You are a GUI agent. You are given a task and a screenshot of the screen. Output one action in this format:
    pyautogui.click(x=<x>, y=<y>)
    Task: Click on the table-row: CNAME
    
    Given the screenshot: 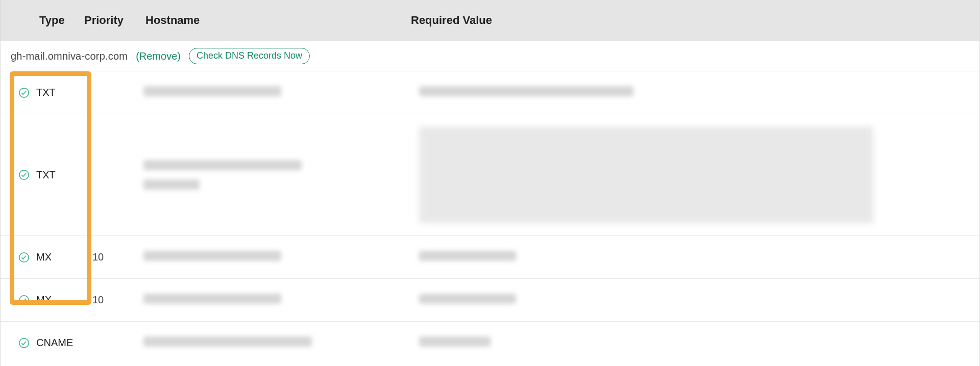 What is the action you would take?
    pyautogui.click(x=490, y=343)
    